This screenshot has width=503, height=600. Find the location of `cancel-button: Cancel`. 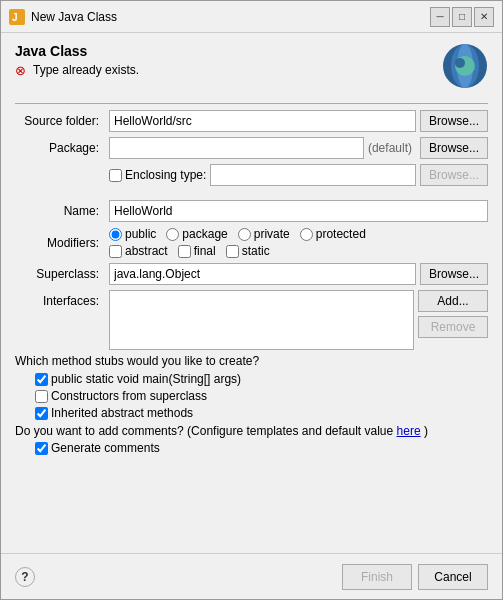

cancel-button: Cancel is located at coordinates (453, 577).